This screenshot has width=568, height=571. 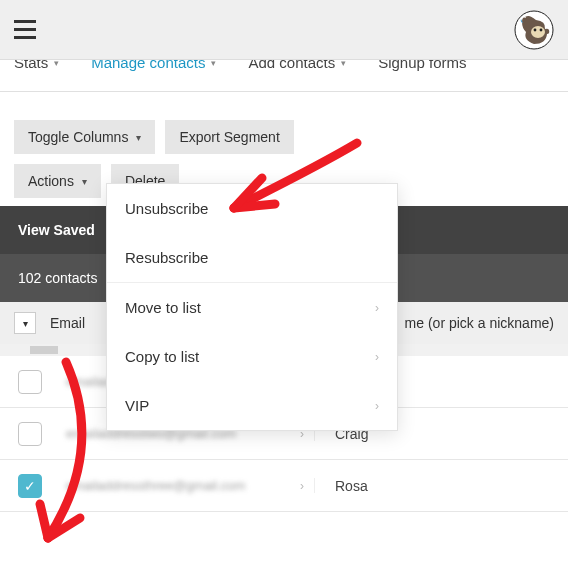 What do you see at coordinates (229, 137) in the screenshot?
I see `button-label: Export Segment` at bounding box center [229, 137].